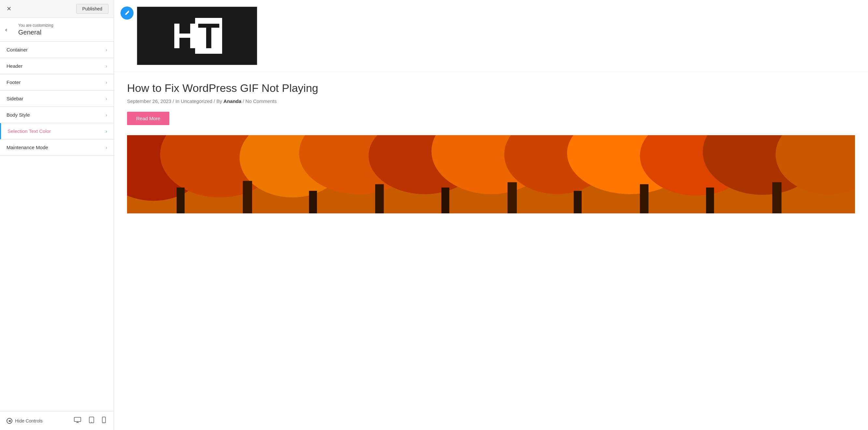 The width and height of the screenshot is (868, 430). Describe the element at coordinates (57, 421) in the screenshot. I see `sidebar-footer: ◀ Hide Controls` at that location.